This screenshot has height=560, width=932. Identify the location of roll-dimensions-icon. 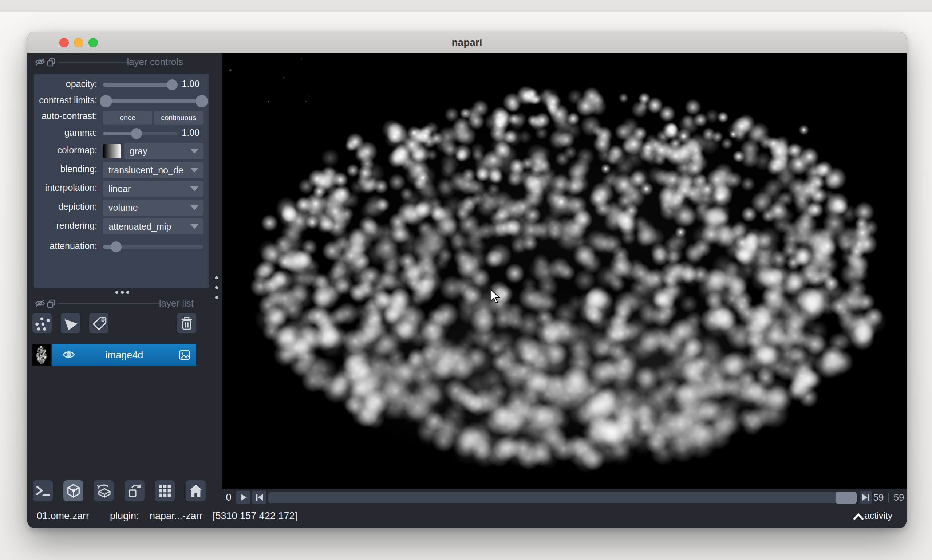
(104, 491).